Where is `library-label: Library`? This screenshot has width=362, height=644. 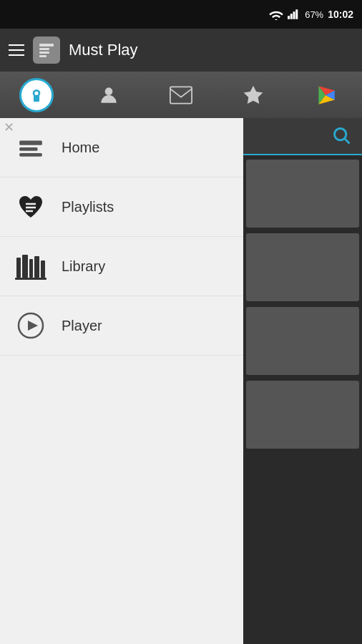
library-label: Library is located at coordinates (83, 266).